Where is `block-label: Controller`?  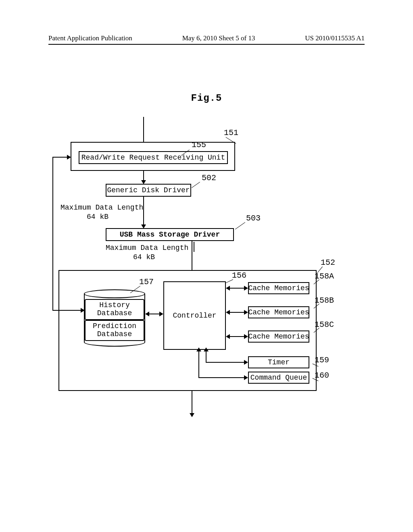
block-label: Controller is located at coordinates (194, 316).